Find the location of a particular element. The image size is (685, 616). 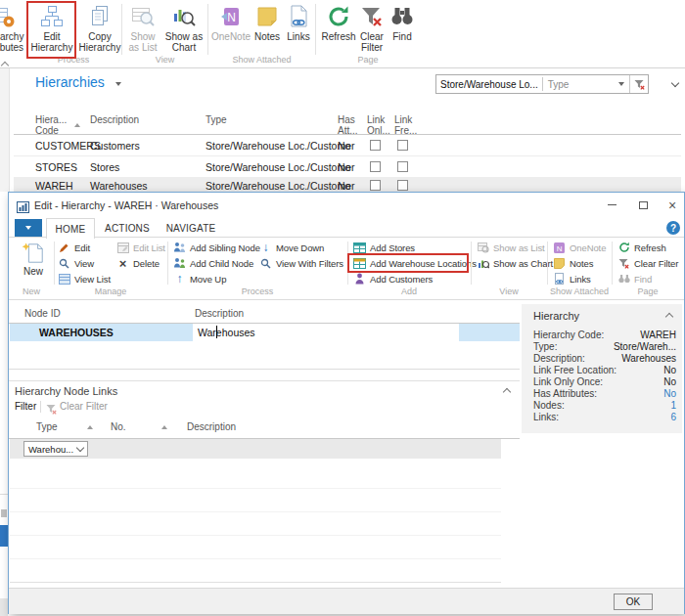

filter-value: Store/Warehouse Lo... is located at coordinates (489, 84).